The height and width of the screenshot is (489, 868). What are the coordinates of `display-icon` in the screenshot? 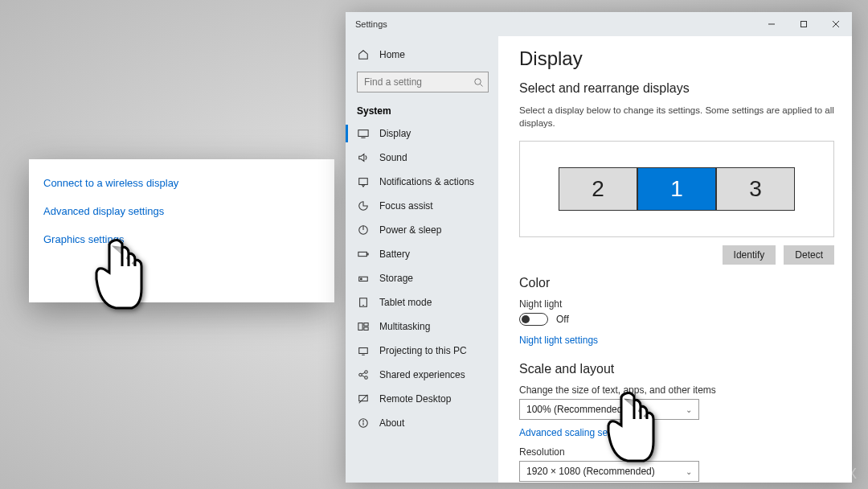 It's located at (363, 134).